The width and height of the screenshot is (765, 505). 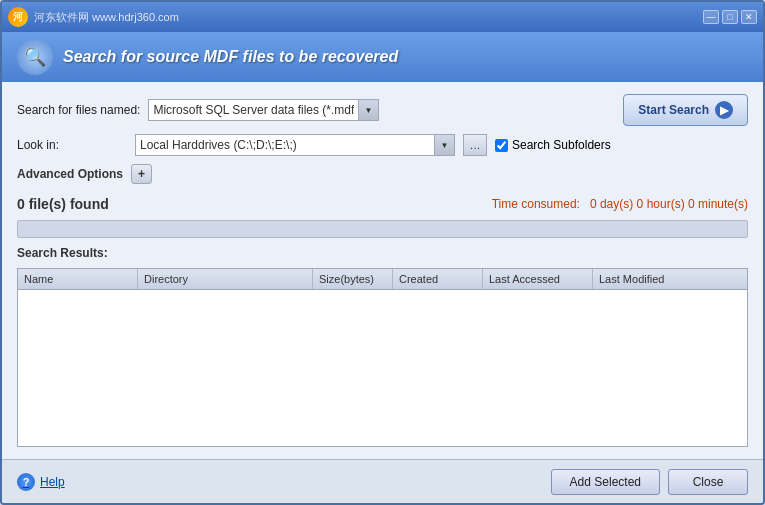 What do you see at coordinates (35, 57) in the screenshot?
I see `header-icon: 🔍` at bounding box center [35, 57].